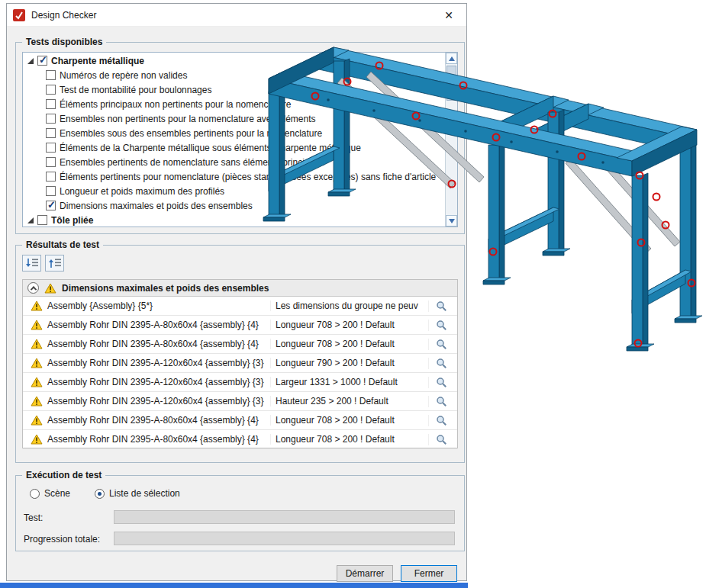  I want to click on result-item-name: Assembly Rohr DIN 2395-A-120x60x4 {assem…, so click(159, 363).